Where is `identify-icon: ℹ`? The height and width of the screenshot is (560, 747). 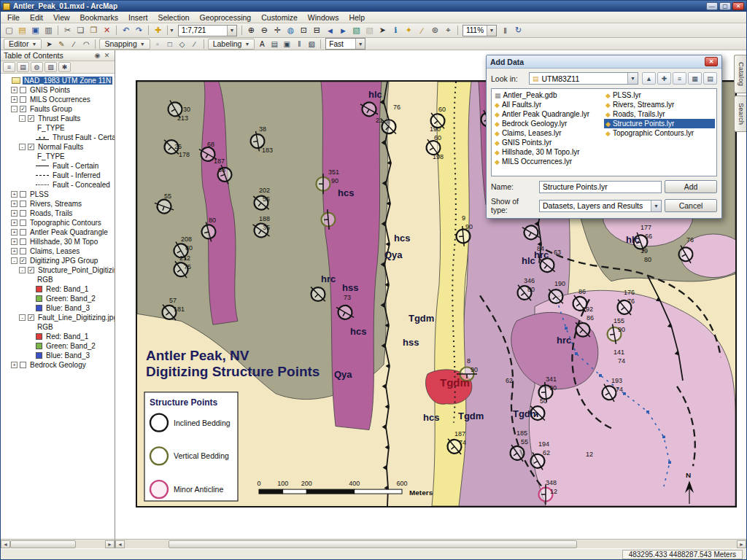 identify-icon: ℹ is located at coordinates (395, 31).